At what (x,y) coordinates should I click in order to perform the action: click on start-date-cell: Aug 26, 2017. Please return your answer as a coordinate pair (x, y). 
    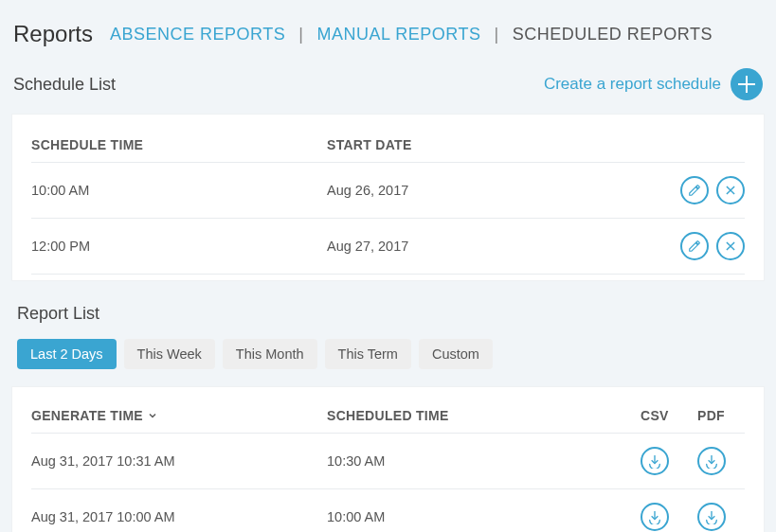
    Looking at the image, I should click on (470, 190).